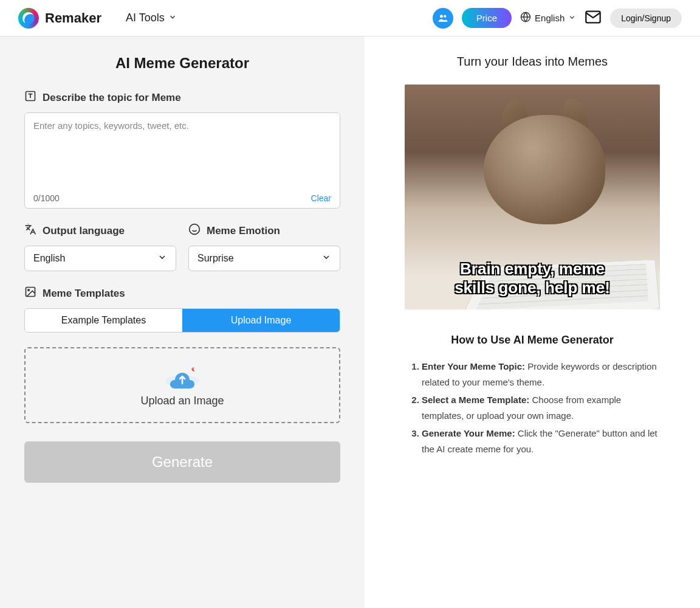 The width and height of the screenshot is (700, 608). Describe the element at coordinates (182, 401) in the screenshot. I see `upload-label: Upload an Image` at that location.